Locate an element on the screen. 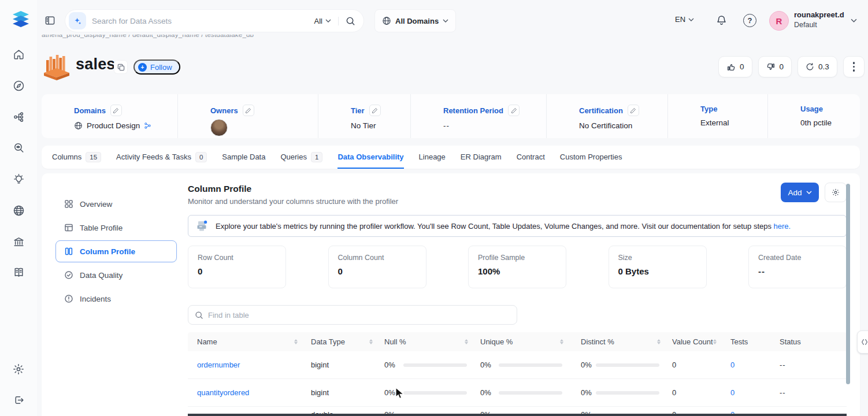 This screenshot has width=868, height=416. edit-retention-icon is located at coordinates (514, 110).